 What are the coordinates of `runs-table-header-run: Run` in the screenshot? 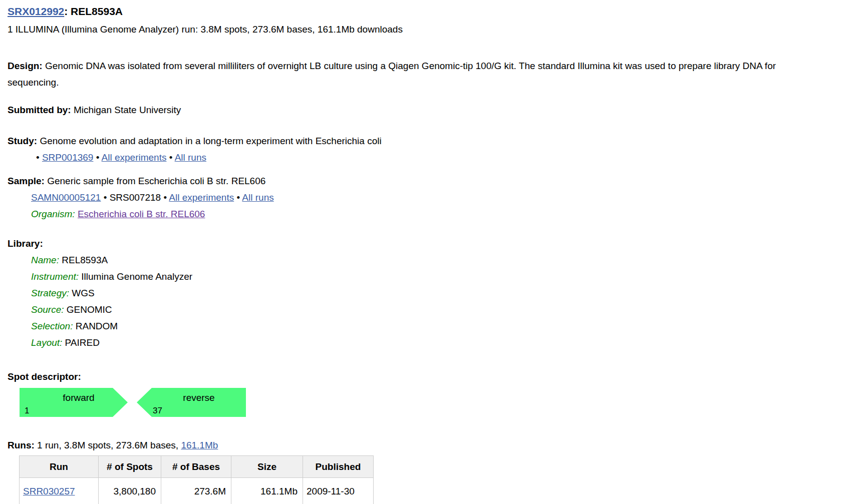 It's located at (59, 467).